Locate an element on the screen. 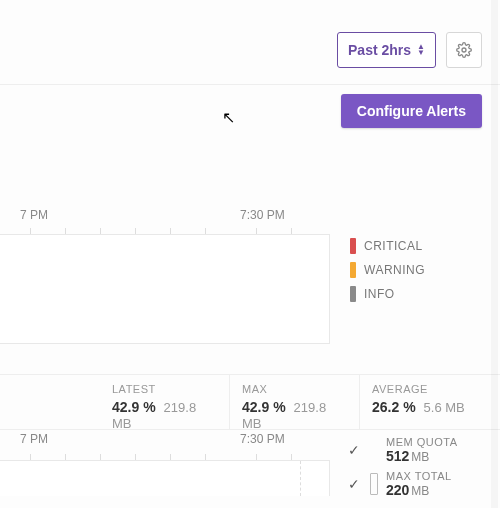  legend-label: WARNING is located at coordinates (394, 270).